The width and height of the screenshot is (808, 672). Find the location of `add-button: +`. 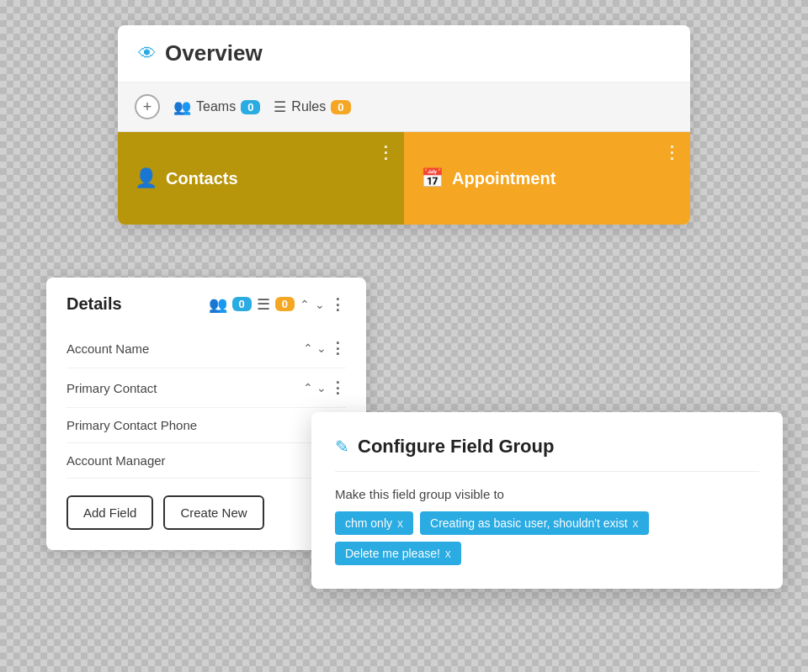

add-button: + is located at coordinates (147, 107).